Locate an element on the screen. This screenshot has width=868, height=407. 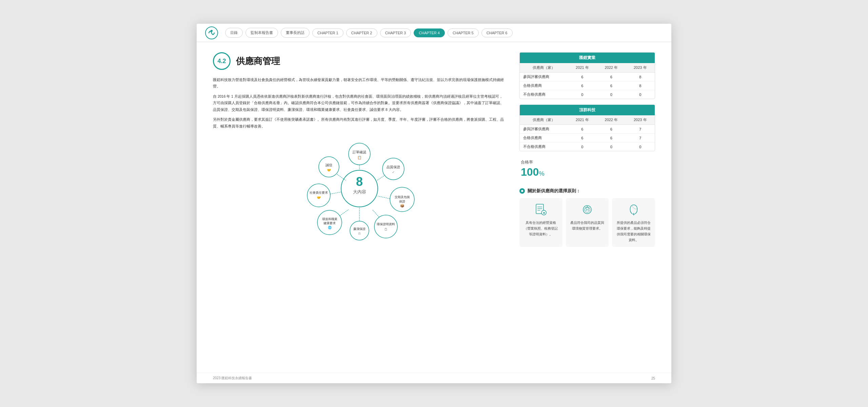
pass-rate-value: 100 is located at coordinates (530, 172).